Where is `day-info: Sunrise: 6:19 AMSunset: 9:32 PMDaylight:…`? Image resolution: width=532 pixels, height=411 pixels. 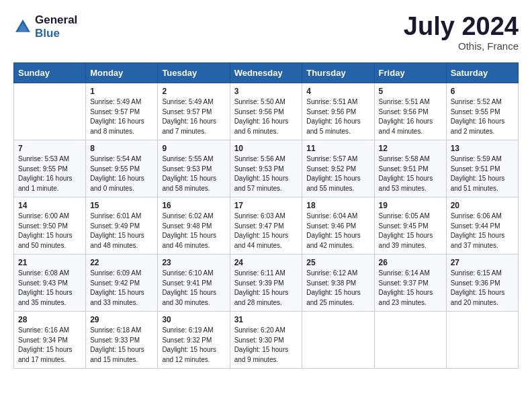 day-info: Sunrise: 6:19 AMSunset: 9:32 PMDaylight:… is located at coordinates (193, 345).